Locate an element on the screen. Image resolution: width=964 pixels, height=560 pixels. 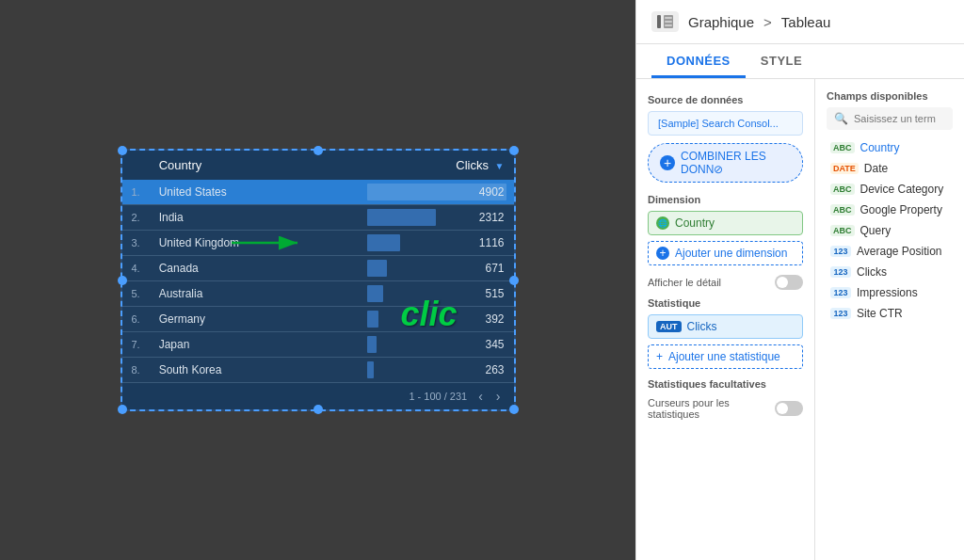
row-clicks: 4902 is located at coordinates (441, 192).